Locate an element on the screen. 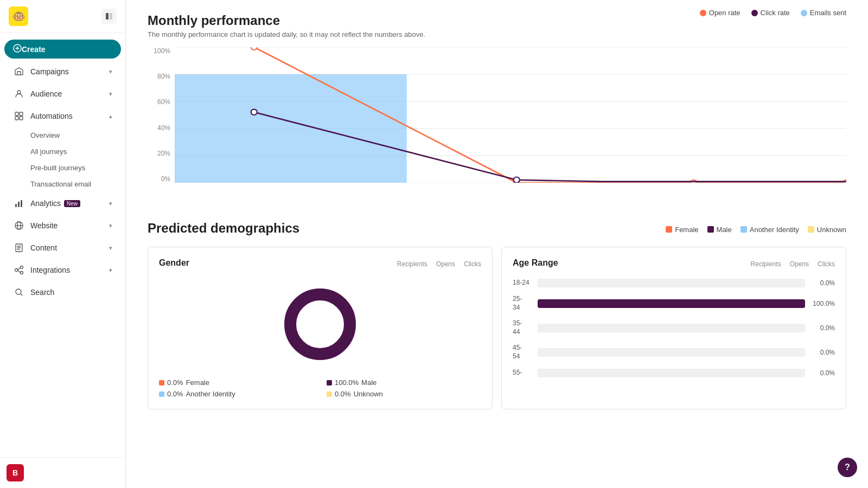 This screenshot has height=488, width=868. sidebar-item-website: Website ▾ is located at coordinates (63, 226).